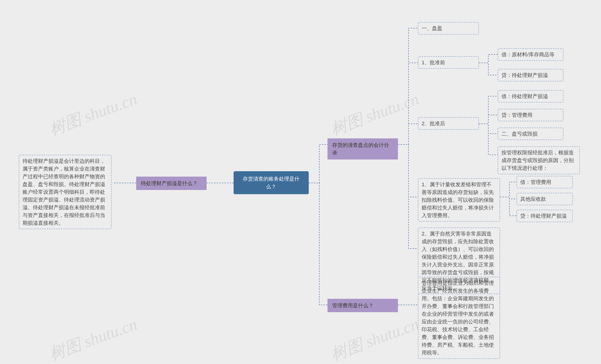 The width and height of the screenshot is (601, 364). Describe the element at coordinates (531, 134) in the screenshot. I see `leaf-shortage-heading: 二、盘亏或毁损` at that location.